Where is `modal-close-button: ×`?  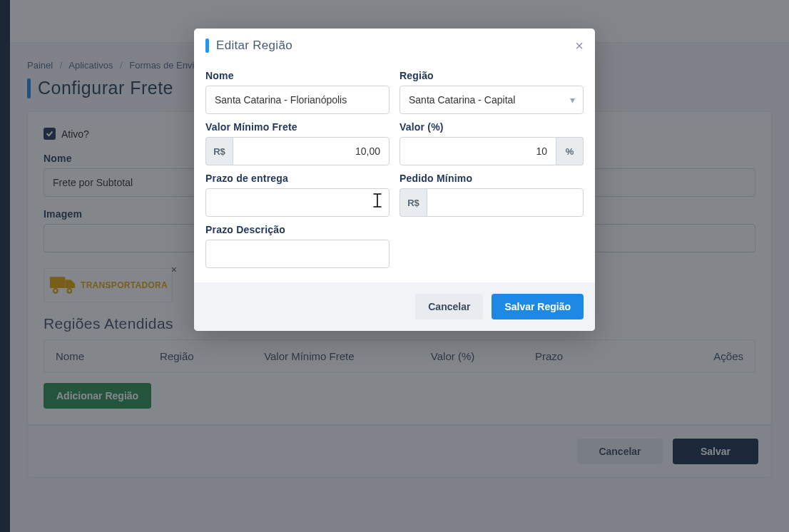
modal-close-button: × is located at coordinates (579, 46).